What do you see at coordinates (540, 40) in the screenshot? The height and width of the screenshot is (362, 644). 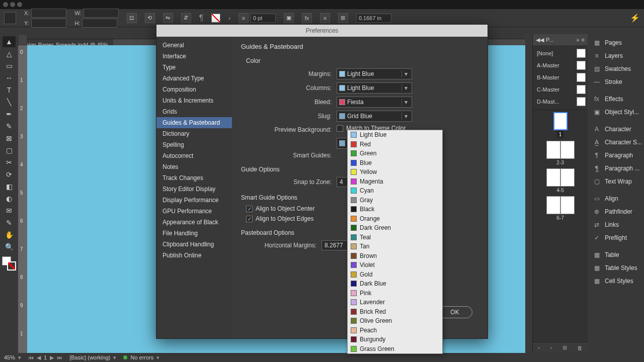 I see `panel-collapse-icon: ◀◀` at bounding box center [540, 40].